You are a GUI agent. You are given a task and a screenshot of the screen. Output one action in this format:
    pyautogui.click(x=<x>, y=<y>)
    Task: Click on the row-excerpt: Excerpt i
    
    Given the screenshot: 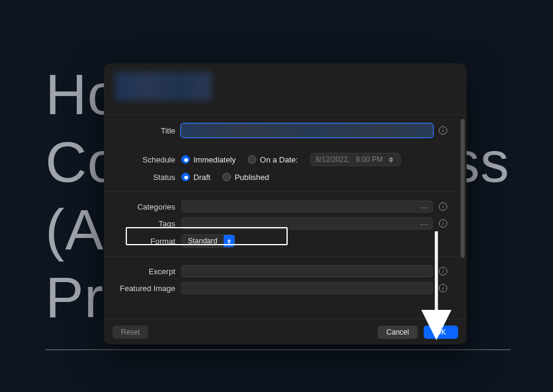 What is the action you would take?
    pyautogui.click(x=282, y=271)
    